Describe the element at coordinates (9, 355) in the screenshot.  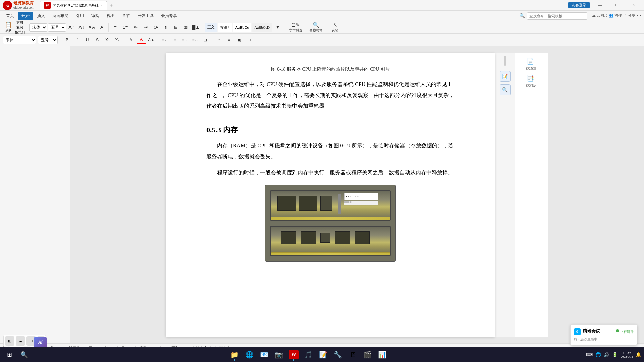
I see `start-button: ⊞` at that location.